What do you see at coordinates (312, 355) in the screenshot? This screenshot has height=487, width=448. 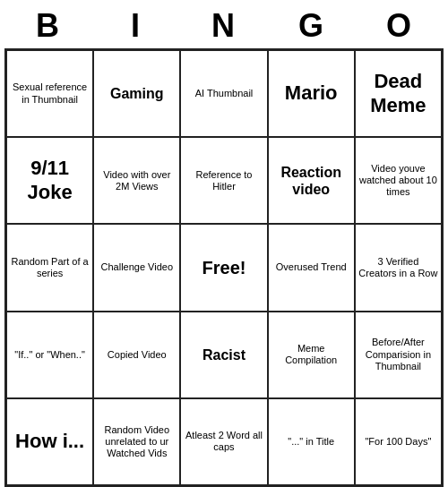 I see `cell-r3-c3: Meme Compilation` at bounding box center [312, 355].